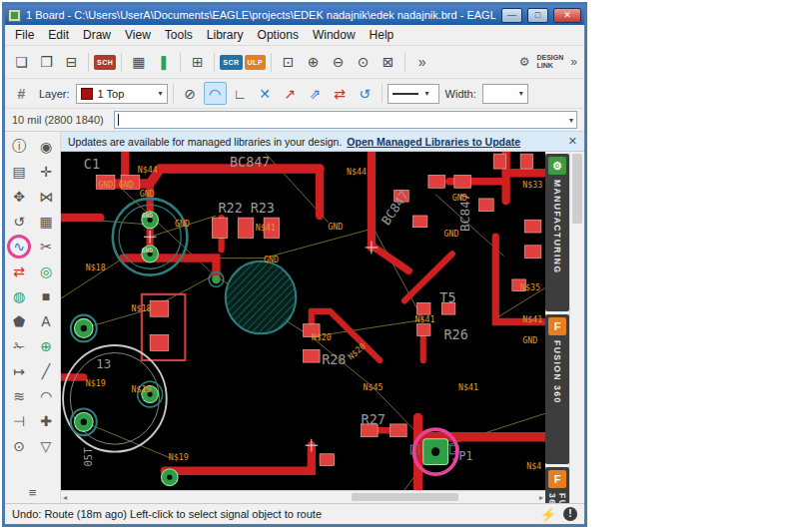 This screenshot has width=799, height=532. Describe the element at coordinates (577, 189) in the screenshot. I see `vertical-scroll-thumb` at that location.